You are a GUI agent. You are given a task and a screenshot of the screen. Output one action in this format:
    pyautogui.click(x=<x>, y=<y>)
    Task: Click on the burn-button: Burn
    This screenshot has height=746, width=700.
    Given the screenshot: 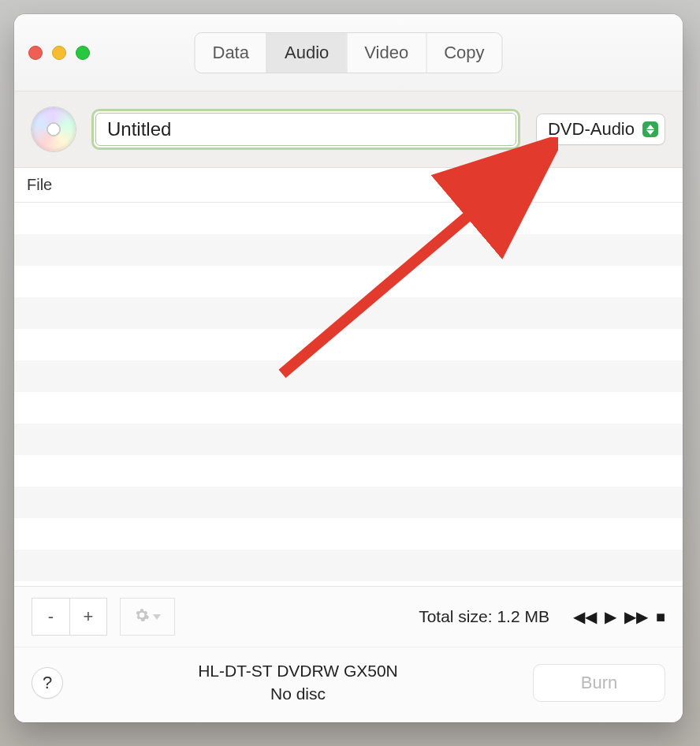 What is the action you would take?
    pyautogui.click(x=599, y=683)
    